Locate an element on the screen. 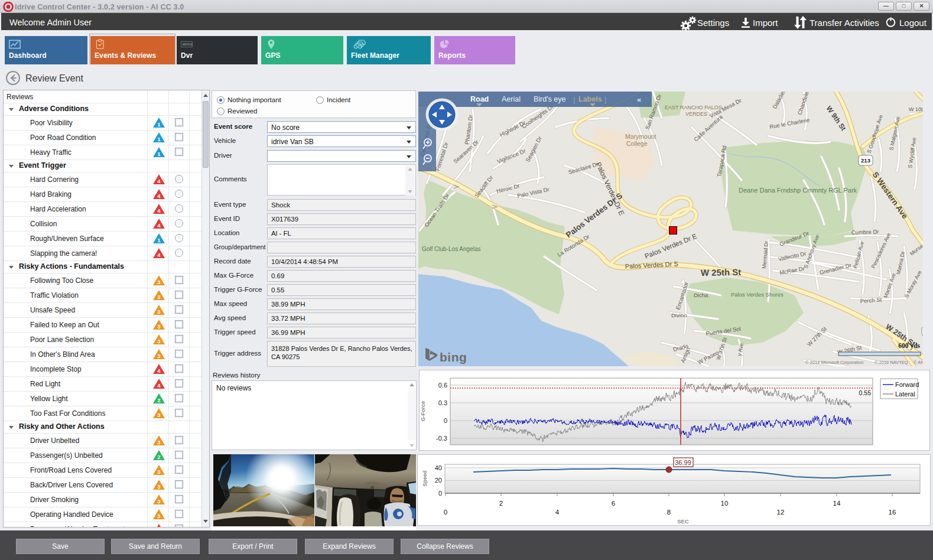  svg-text: 0.55 is located at coordinates (865, 393).